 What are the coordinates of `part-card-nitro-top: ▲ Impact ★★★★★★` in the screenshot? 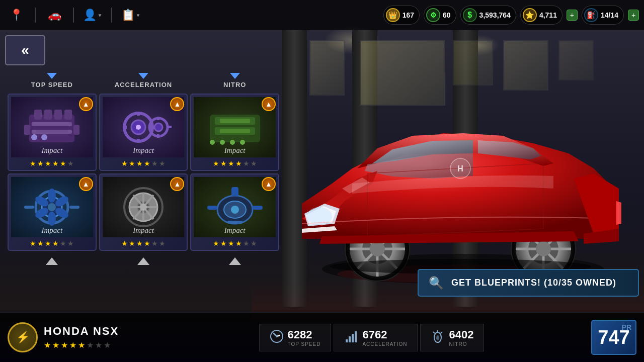 It's located at (234, 132).